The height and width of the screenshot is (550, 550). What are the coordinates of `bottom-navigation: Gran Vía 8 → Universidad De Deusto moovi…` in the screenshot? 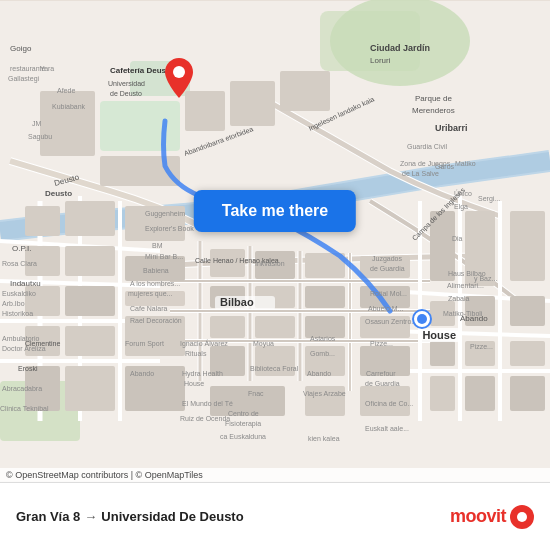 It's located at (275, 516).